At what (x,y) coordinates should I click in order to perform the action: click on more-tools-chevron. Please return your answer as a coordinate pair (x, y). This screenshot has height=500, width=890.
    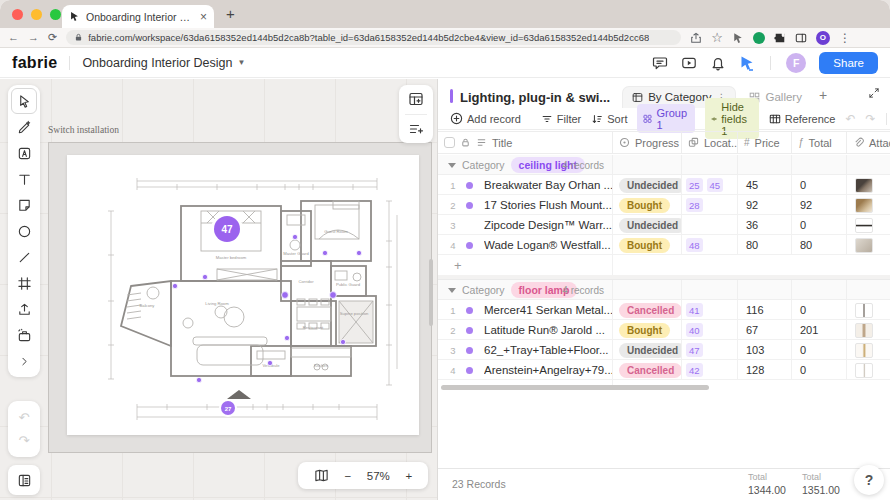
    Looking at the image, I should click on (24, 361).